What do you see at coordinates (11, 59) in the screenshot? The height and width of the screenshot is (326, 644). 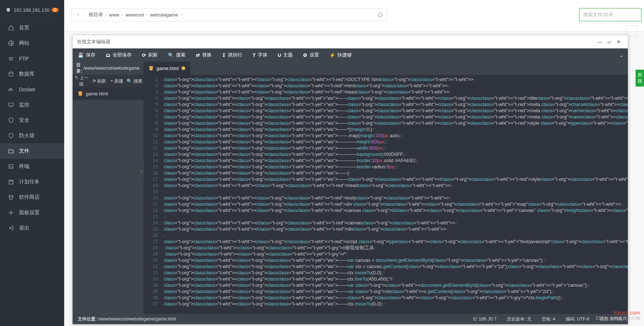 I see `ftp-icon` at bounding box center [11, 59].